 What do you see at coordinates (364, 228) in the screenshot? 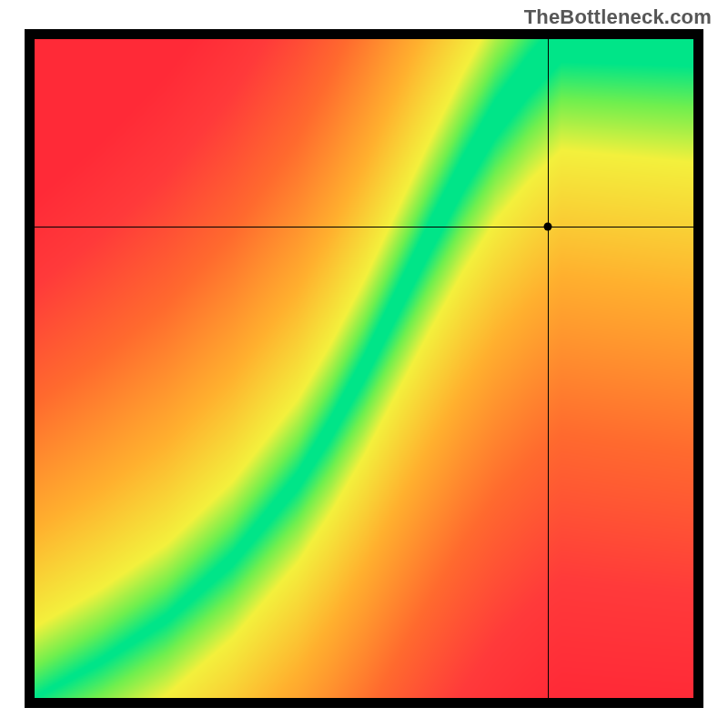
I see `crosshair-horizontal` at bounding box center [364, 228].